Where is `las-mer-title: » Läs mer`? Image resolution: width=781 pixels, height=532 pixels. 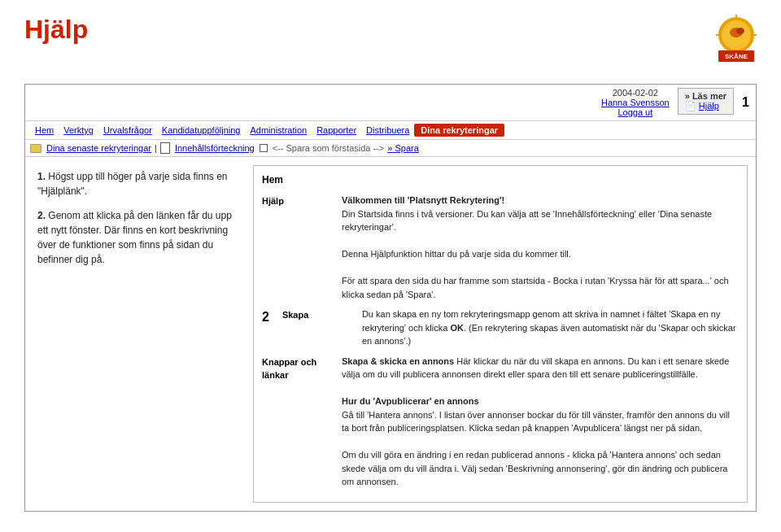
las-mer-title: » Läs mer is located at coordinates (706, 96).